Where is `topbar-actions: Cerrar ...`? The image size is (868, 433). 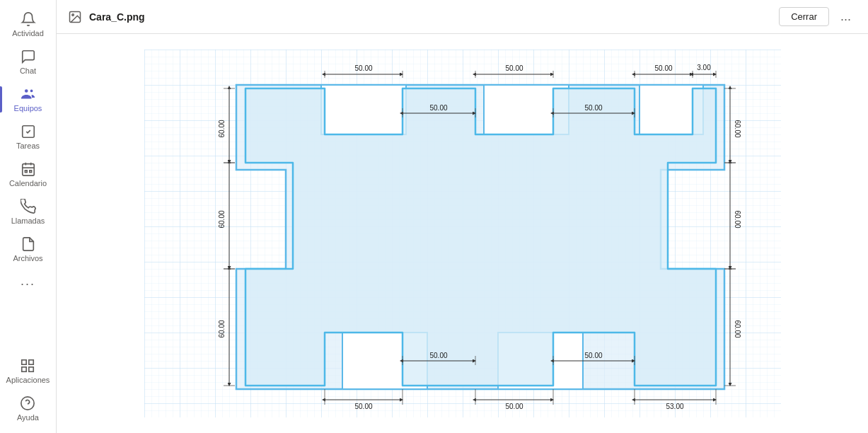 topbar-actions: Cerrar ... is located at coordinates (818, 17).